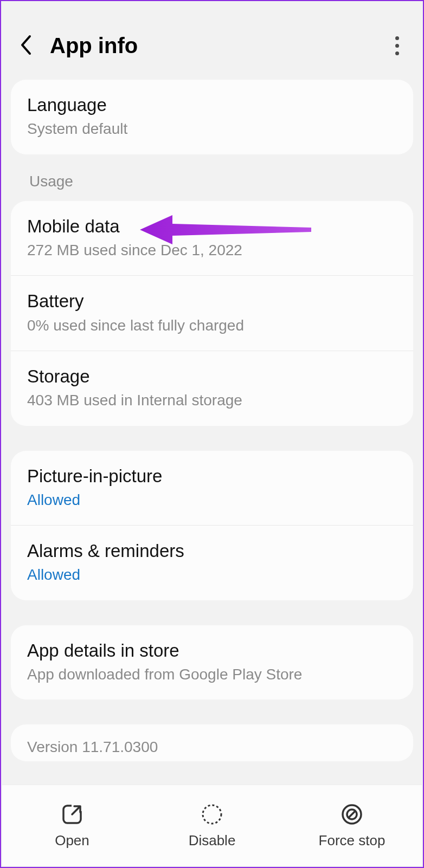 This screenshot has width=424, height=868. I want to click on mobile-data-sub: 272 MB used since Dec 1, 2022, so click(212, 250).